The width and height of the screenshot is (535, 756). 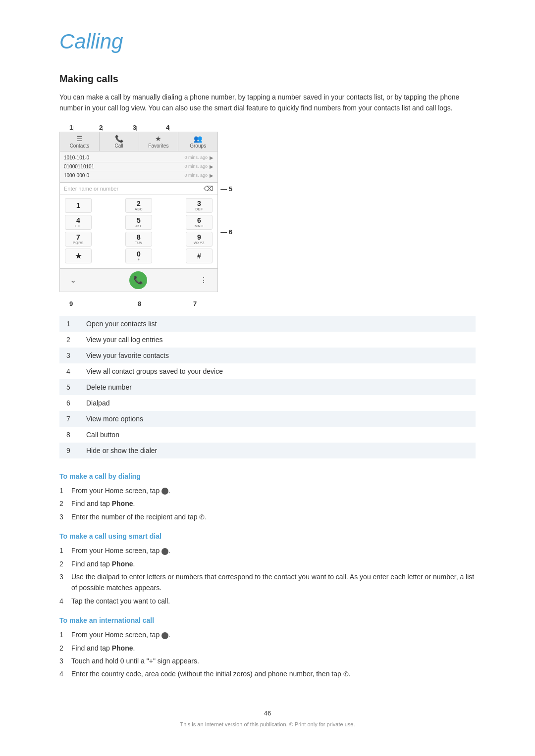 What do you see at coordinates (78, 256) in the screenshot?
I see `key-star: ★` at bounding box center [78, 256].